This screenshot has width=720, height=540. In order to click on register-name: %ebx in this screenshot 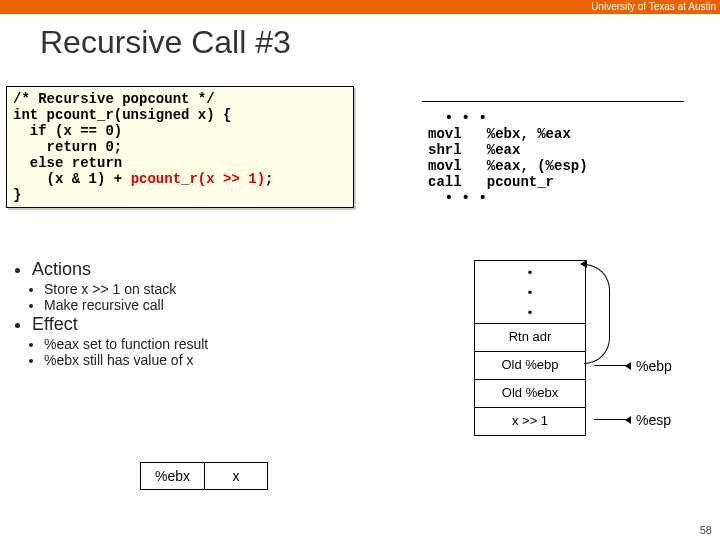, I will do `click(172, 476)`.